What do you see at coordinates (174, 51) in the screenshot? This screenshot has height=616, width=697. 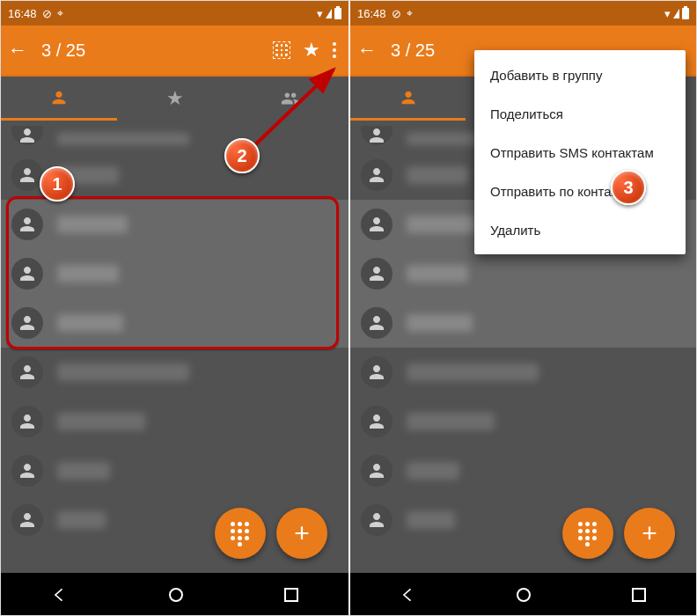 I see `action-bar: ← 3 / 25 ★` at bounding box center [174, 51].